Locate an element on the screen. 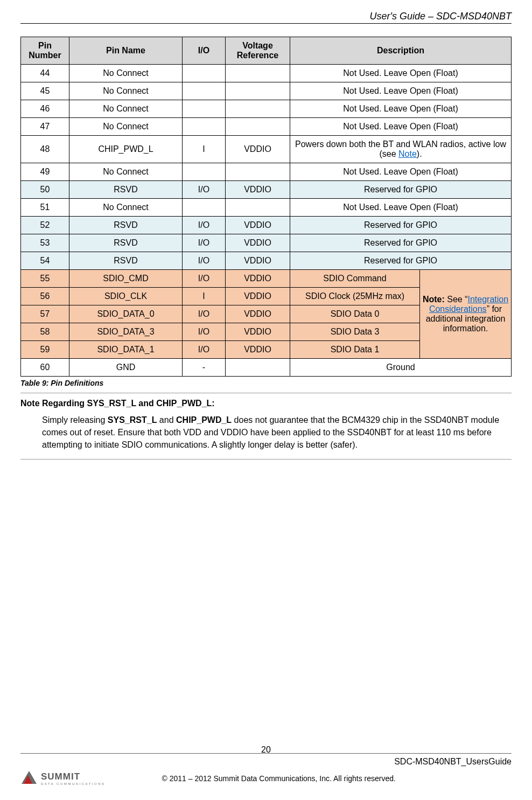 This screenshot has width=532, height=800. table-cell: 45 is located at coordinates (45, 92).